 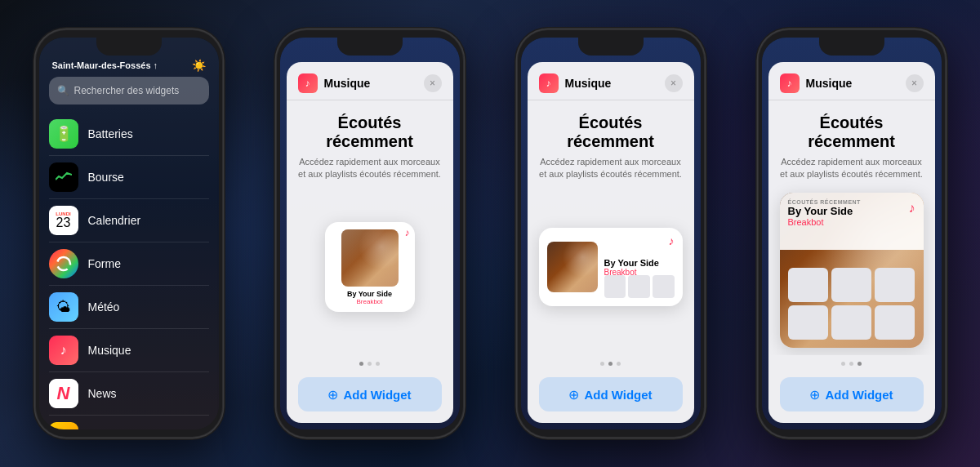 What do you see at coordinates (671, 241) in the screenshot?
I see `music-note-icon-2: ♪` at bounding box center [671, 241].